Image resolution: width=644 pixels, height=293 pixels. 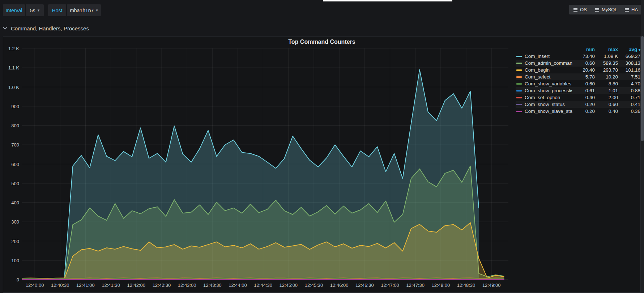 I want to click on series-max: 10.20, so click(x=606, y=77).